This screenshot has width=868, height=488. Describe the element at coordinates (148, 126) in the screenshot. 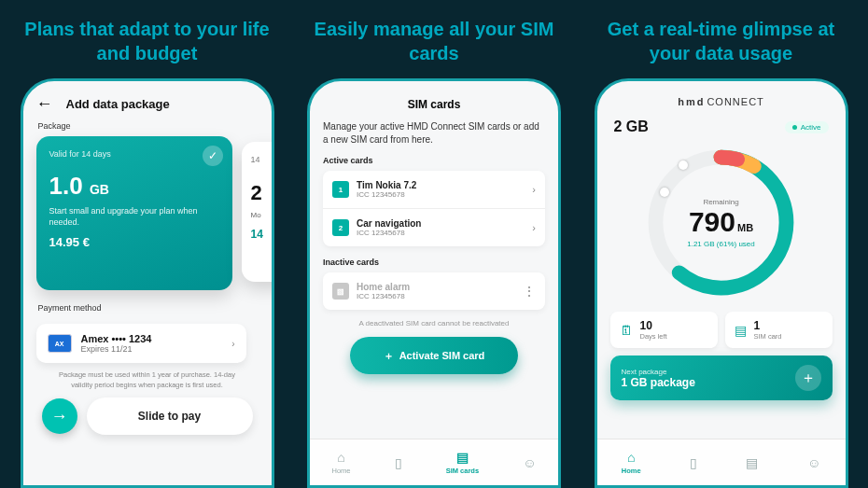

I see `package-section-label: Package` at that location.